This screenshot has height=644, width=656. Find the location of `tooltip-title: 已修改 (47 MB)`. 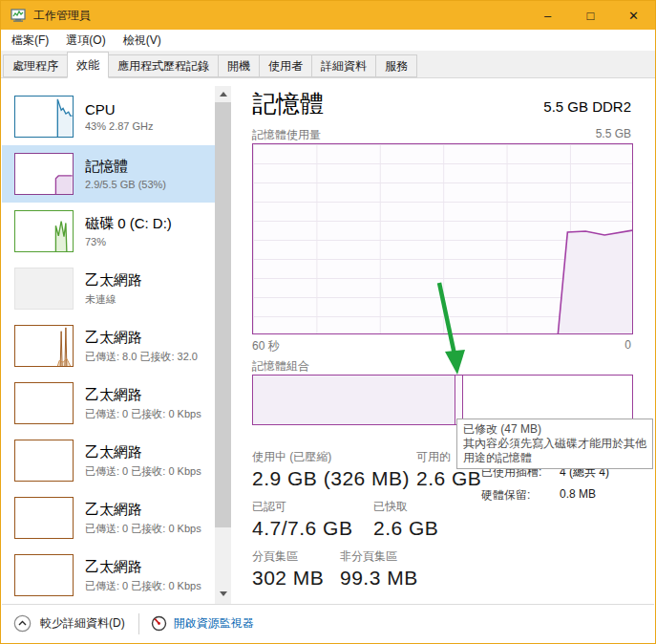

tooltip-title: 已修改 (47 MB) is located at coordinates (555, 430).